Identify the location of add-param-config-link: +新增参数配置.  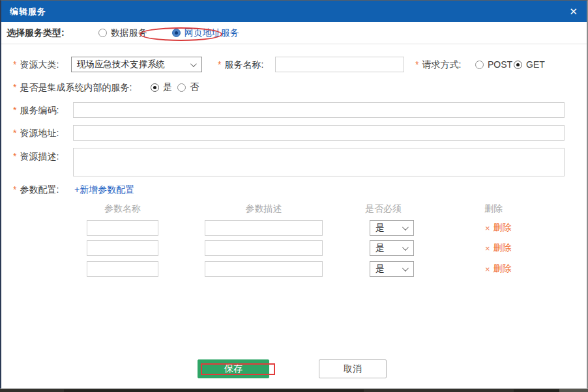
(104, 189).